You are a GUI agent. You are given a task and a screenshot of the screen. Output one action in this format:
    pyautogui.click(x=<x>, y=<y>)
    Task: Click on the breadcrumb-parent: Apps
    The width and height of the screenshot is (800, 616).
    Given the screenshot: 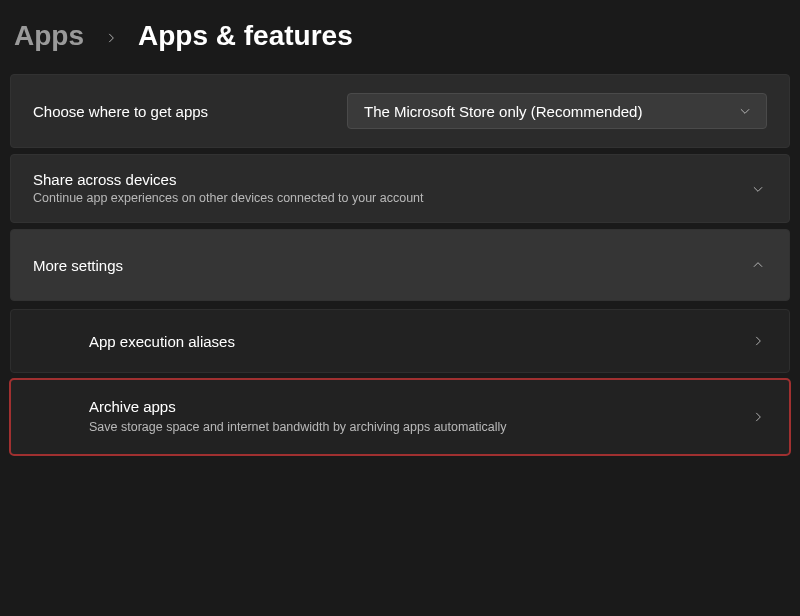 What is the action you would take?
    pyautogui.click(x=49, y=36)
    